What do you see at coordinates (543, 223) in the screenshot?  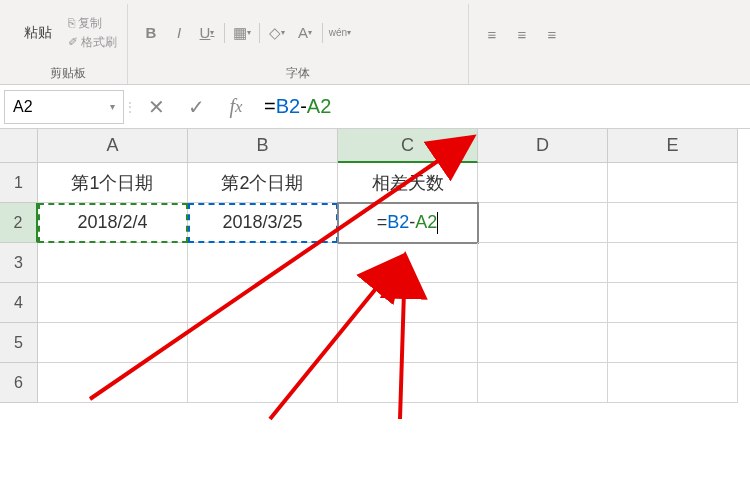 I see `cell-d2` at bounding box center [543, 223].